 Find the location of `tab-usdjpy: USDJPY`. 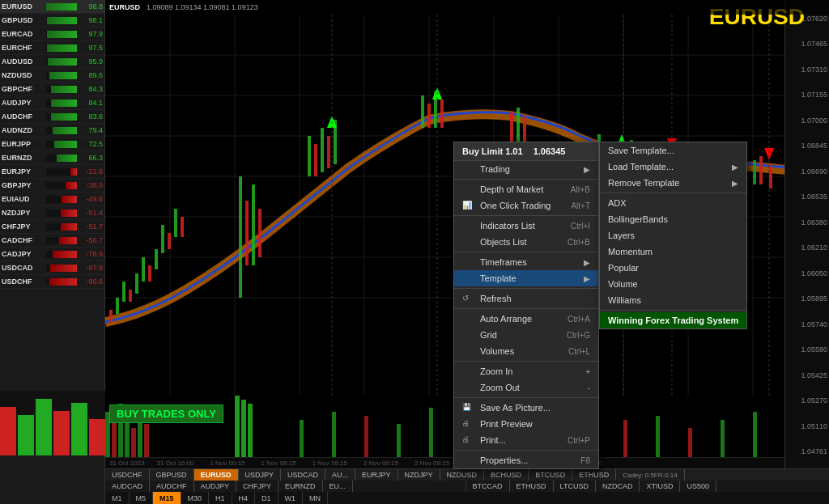

tab-usdjpy: USDJPY is located at coordinates (261, 475).